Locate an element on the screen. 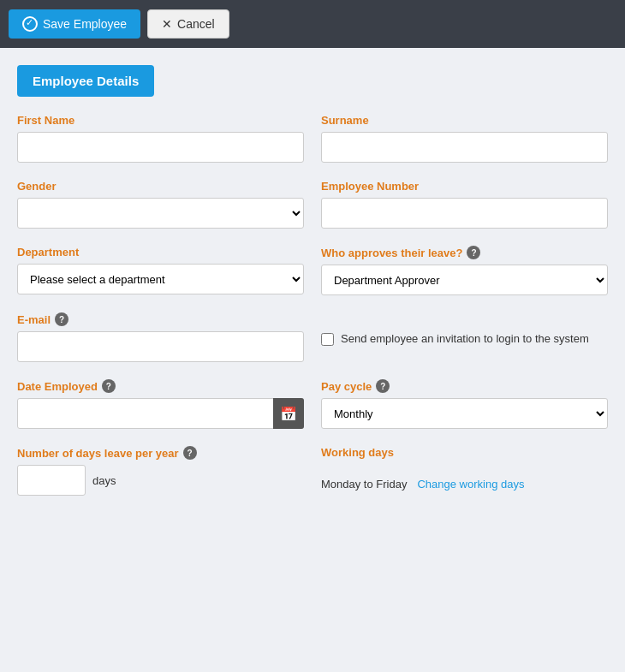 Image resolution: width=625 pixels, height=672 pixels. department-group: Department Please select a department is located at coordinates (161, 271).